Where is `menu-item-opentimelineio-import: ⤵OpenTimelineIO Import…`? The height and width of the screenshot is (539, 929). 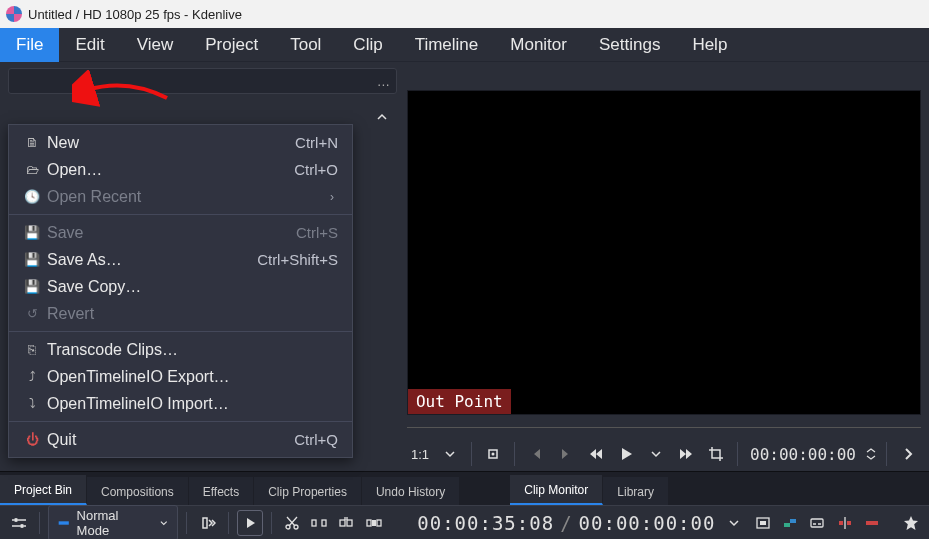 menu-item-opentimelineio-import: ⤵OpenTimelineIO Import… is located at coordinates (180, 404).